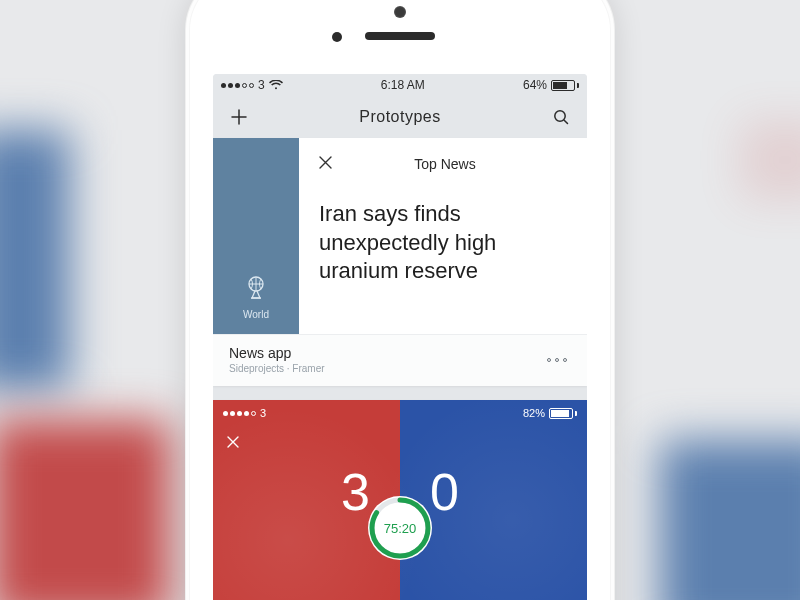  Describe the element at coordinates (561, 117) in the screenshot. I see `search-button` at that location.